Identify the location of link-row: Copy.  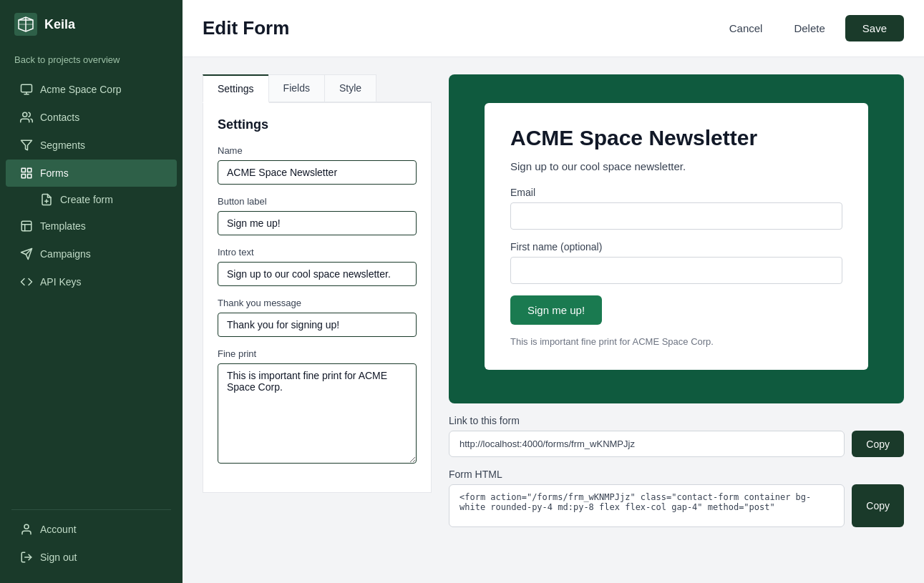
(676, 444).